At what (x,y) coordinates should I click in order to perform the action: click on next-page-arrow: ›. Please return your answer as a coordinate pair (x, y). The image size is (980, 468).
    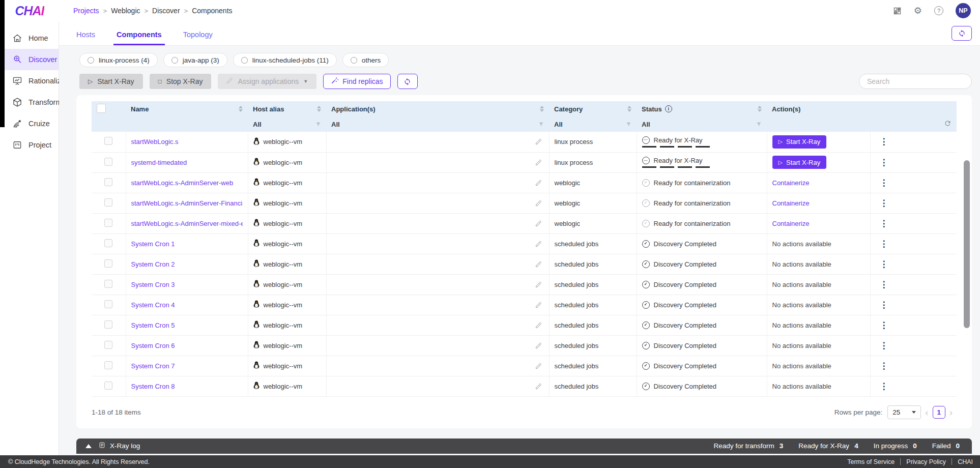
    Looking at the image, I should click on (951, 413).